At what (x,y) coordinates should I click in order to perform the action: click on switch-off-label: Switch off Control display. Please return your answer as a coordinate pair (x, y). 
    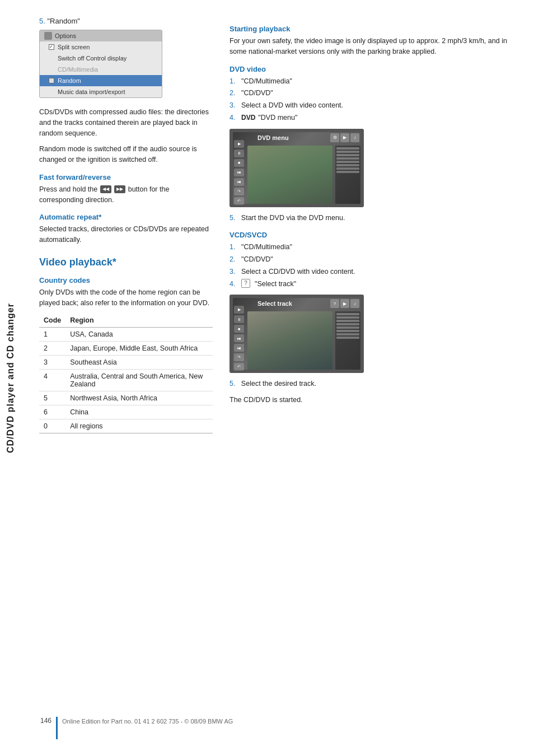
    Looking at the image, I should click on (92, 58).